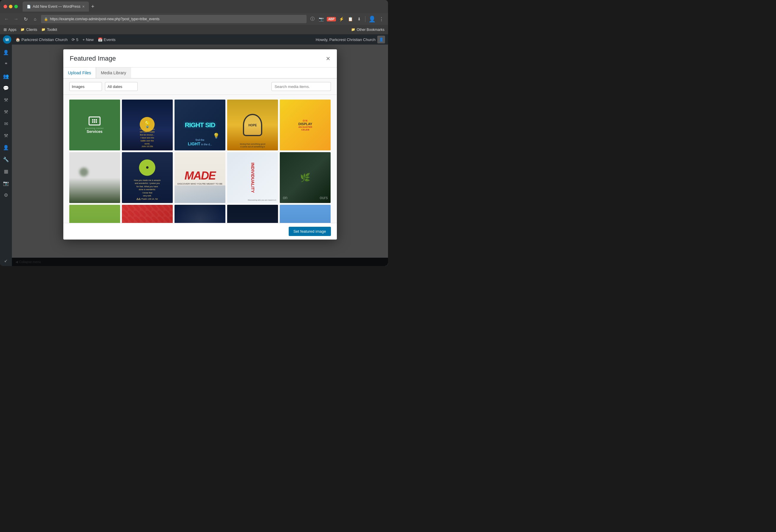  What do you see at coordinates (85, 86) in the screenshot?
I see `media-type-filter: Images` at bounding box center [85, 86].